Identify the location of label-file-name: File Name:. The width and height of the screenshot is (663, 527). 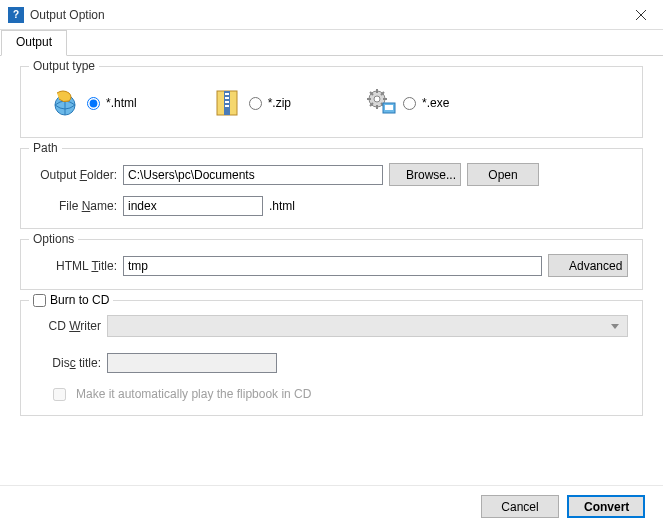
(76, 206).